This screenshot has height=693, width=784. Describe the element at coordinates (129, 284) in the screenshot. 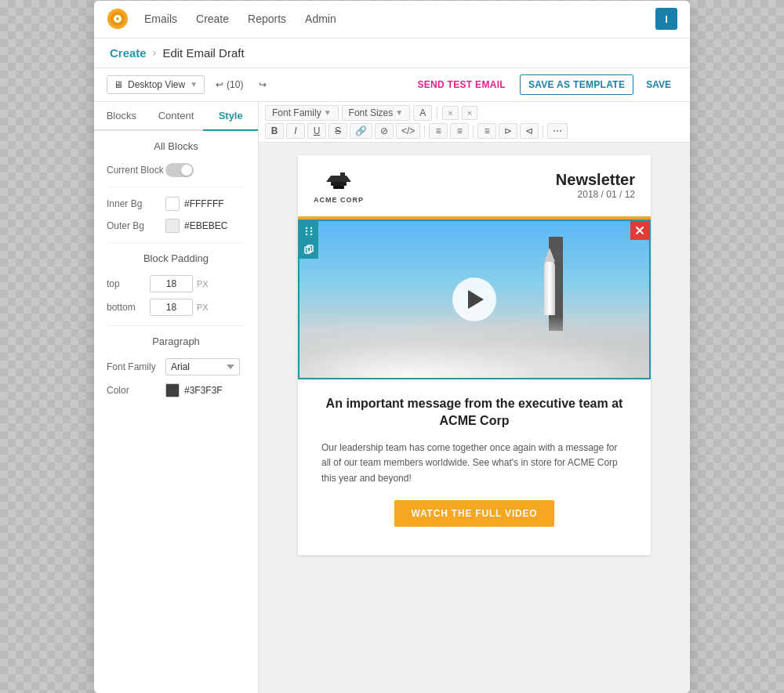

I see `padding-top-label: top` at that location.